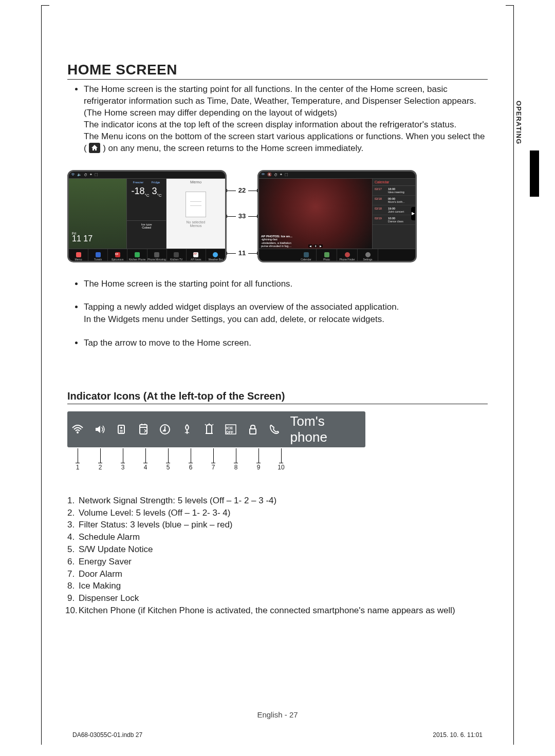 The height and width of the screenshot is (756, 555). What do you see at coordinates (269, 175) in the screenshot?
I see `mute-icon: 🔇` at bounding box center [269, 175].